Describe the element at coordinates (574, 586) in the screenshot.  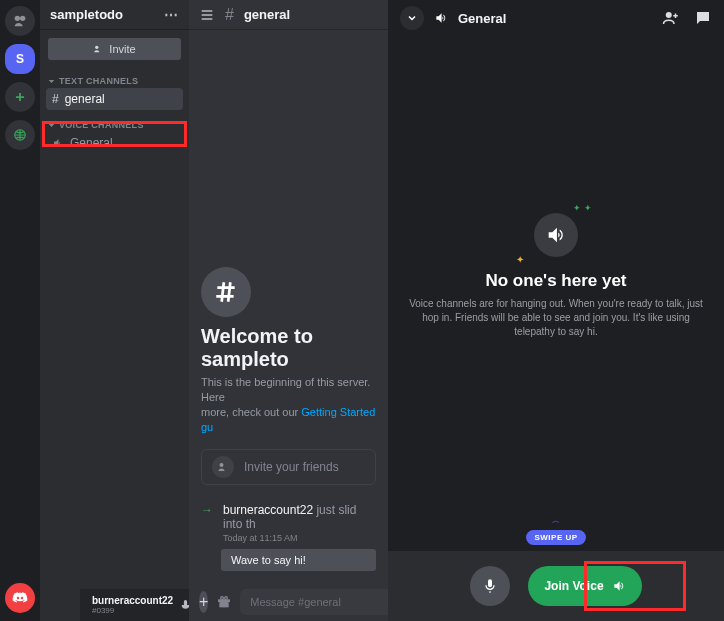
I see `join-voice-label: Join Voice` at that location.